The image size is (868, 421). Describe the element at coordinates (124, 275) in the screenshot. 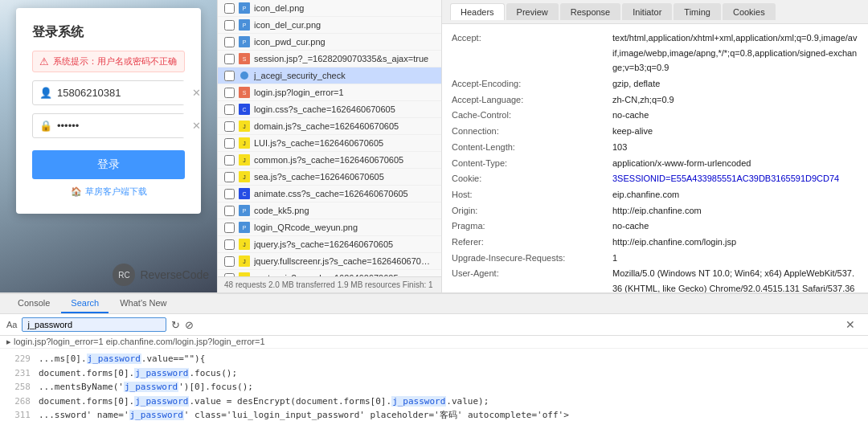

I see `watermark-logo: RC` at that location.